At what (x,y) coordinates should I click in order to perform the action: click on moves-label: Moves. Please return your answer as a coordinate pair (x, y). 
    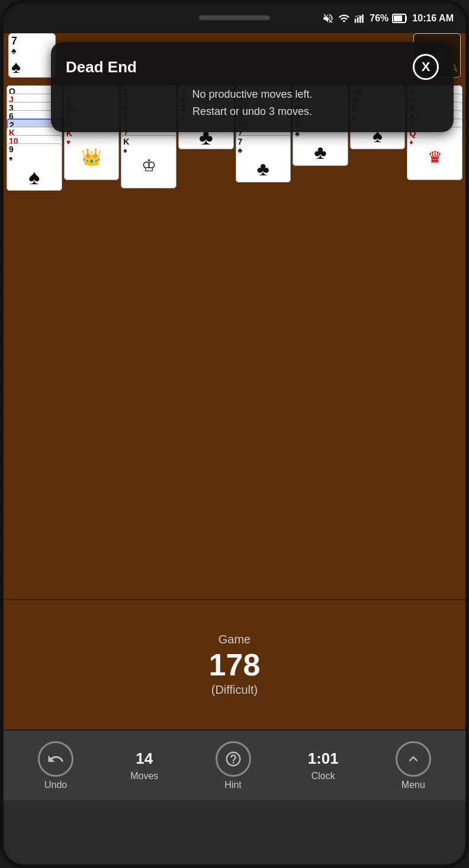
    Looking at the image, I should click on (144, 776).